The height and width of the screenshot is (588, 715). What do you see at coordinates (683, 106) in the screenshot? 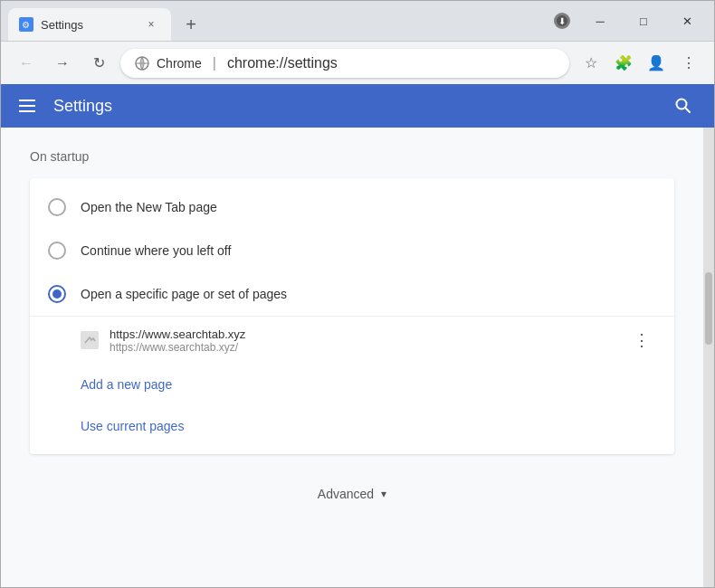
I see `search-settings-button` at bounding box center [683, 106].